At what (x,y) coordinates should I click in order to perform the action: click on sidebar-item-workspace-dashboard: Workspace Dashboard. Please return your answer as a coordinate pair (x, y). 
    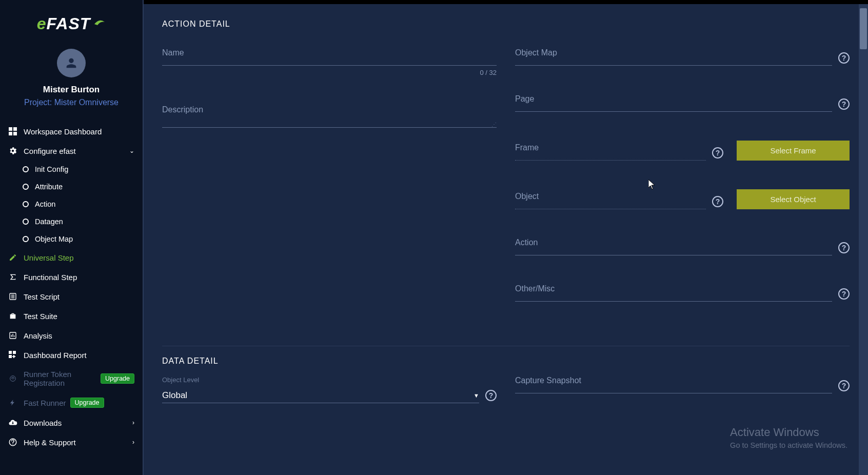
    Looking at the image, I should click on (71, 131).